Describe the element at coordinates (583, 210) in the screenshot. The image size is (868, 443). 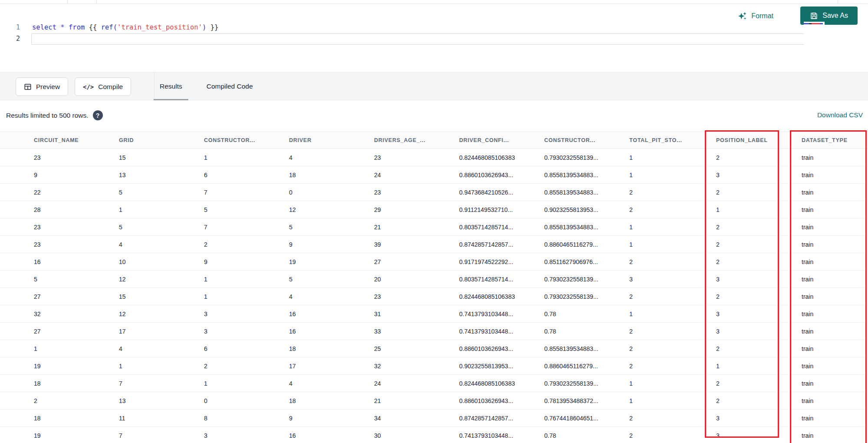
I see `table-cell: 0.9023255813953...` at that location.